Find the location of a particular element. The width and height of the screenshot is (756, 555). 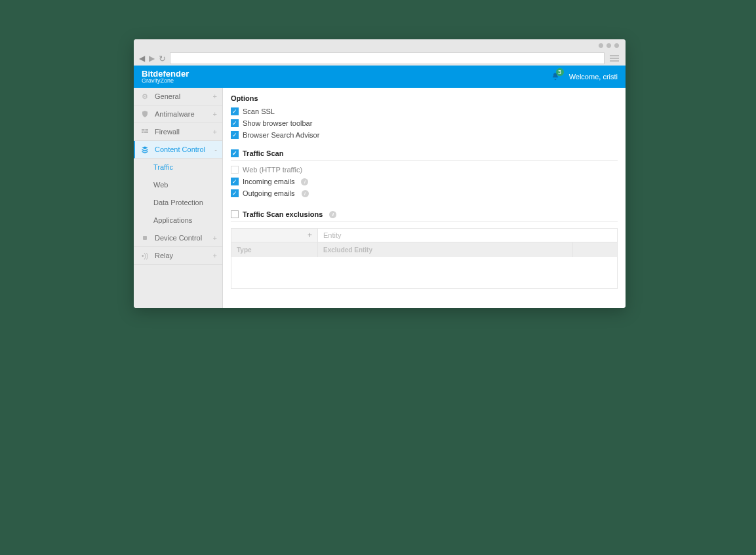

exclusions-header: Type Excluded Entity is located at coordinates (424, 250).